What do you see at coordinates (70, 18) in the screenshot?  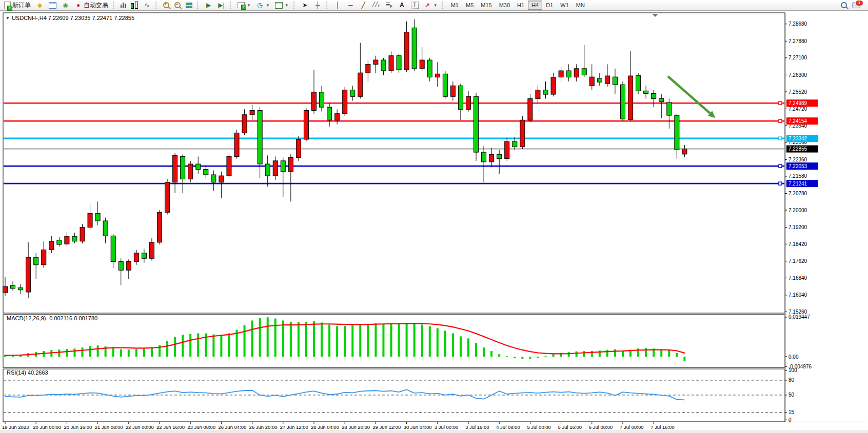 I see `chart-quote-line: ▼USDCNH-,H4 7.22609 7.23035 7.22471 7.22…` at bounding box center [70, 18].